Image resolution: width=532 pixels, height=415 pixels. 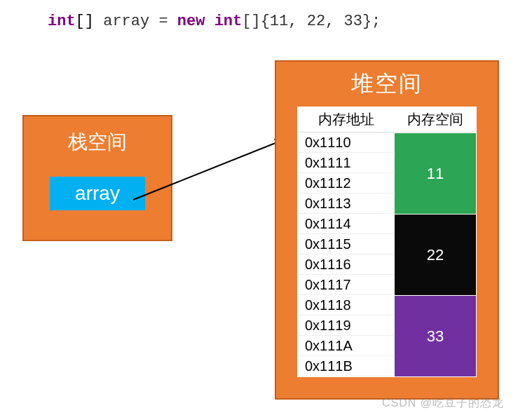 I want to click on watermark: CSDN @吃豆子的恐龙, so click(x=443, y=404).